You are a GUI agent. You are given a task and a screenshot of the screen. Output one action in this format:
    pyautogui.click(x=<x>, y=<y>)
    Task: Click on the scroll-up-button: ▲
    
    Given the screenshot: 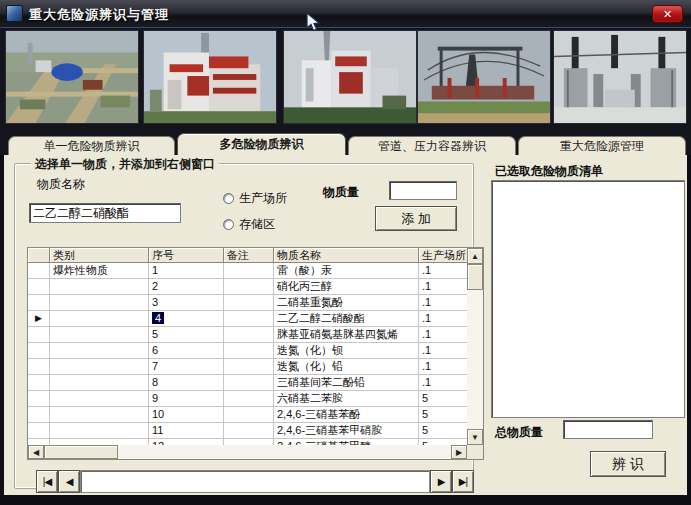 What is the action you would take?
    pyautogui.click(x=475, y=256)
    